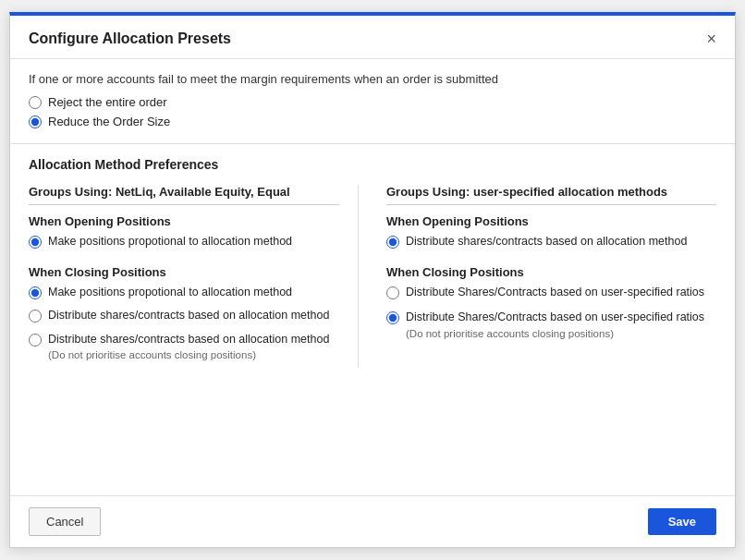 The height and width of the screenshot is (560, 745). What do you see at coordinates (35, 122) in the screenshot?
I see `reduce-order-radio` at bounding box center [35, 122].